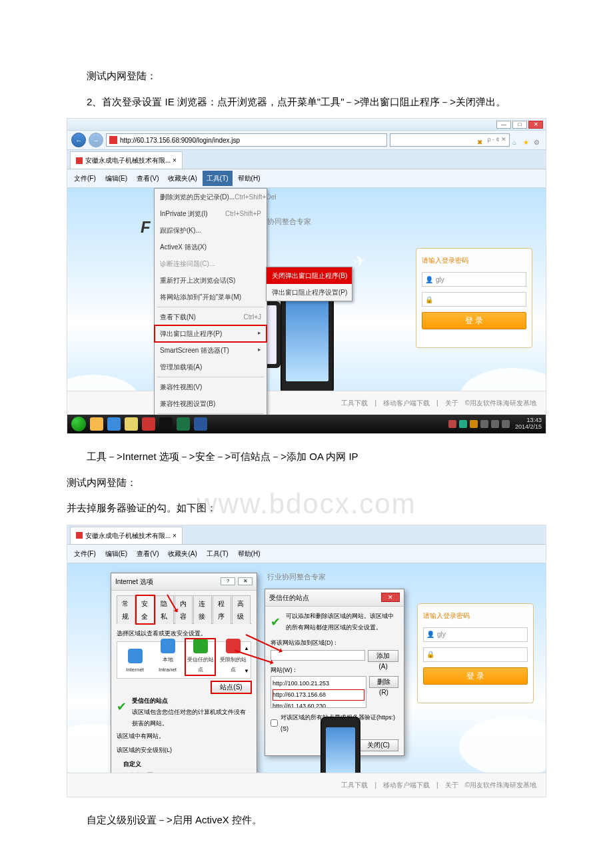 The image size is (613, 868). Describe the element at coordinates (306, 785) in the screenshot. I see `page-footer: 工具下载| 移动客户端下载| 关于 ©用友软件珠海研发基地` at that location.